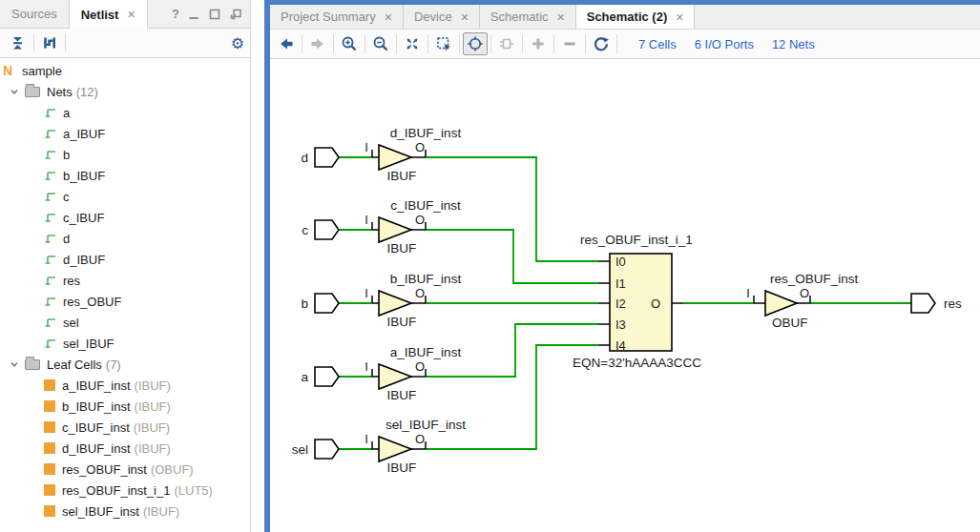 The height and width of the screenshot is (532, 980). Describe the element at coordinates (215, 14) in the screenshot. I see `maximize-icon` at that location.